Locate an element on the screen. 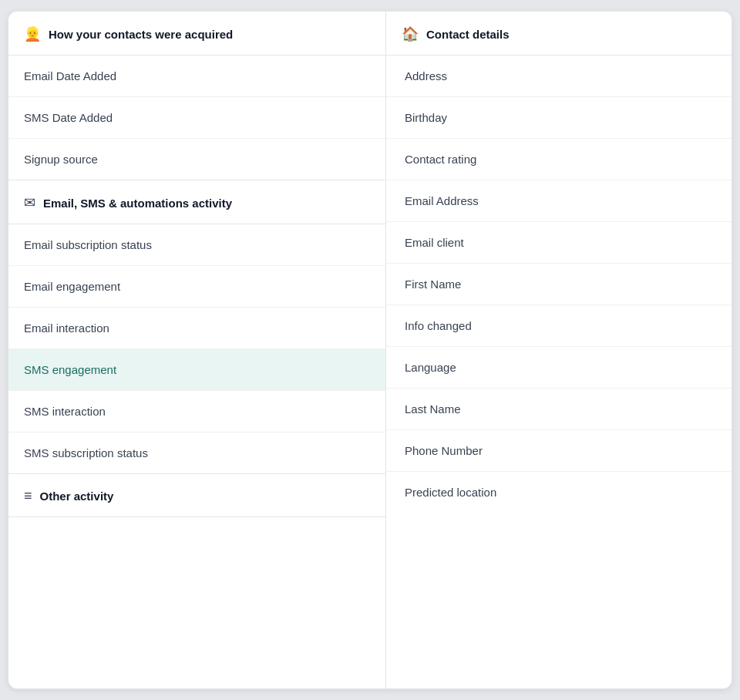 The width and height of the screenshot is (740, 700). right-item-email-address: Email Address is located at coordinates (559, 201).